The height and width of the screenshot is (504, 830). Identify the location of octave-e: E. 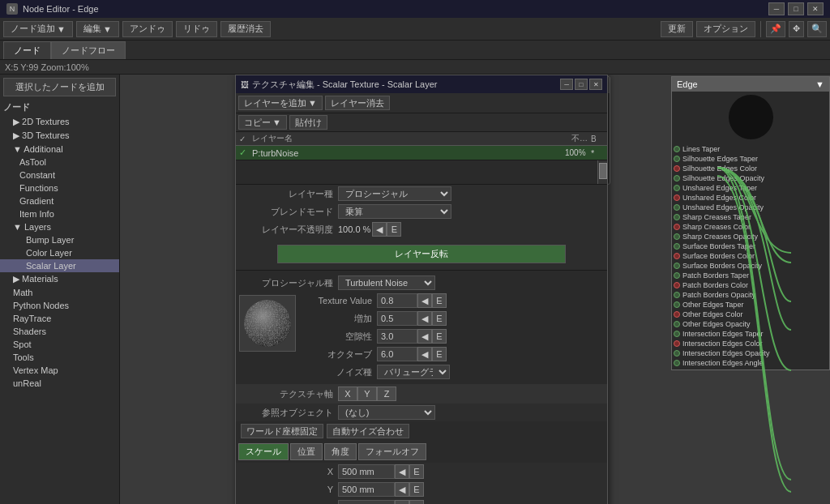
(439, 354).